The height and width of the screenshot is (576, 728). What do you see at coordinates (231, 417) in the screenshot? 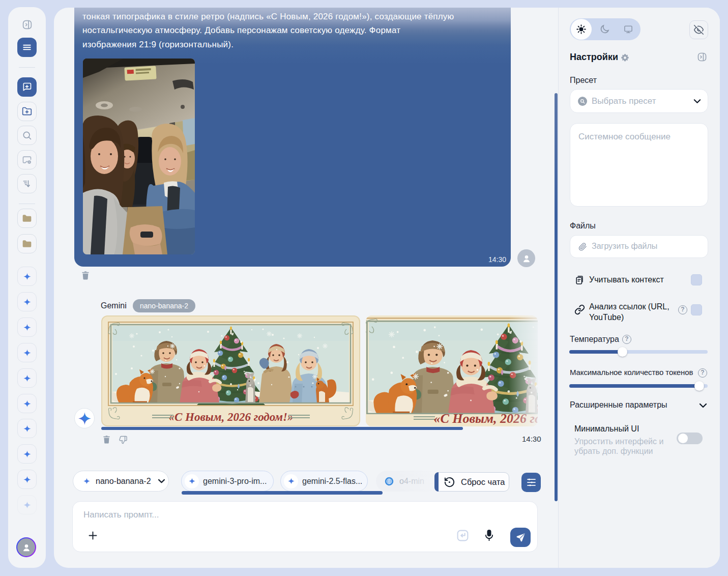
I see `svg-text: «С Новым, 2026 годом!»` at bounding box center [231, 417].